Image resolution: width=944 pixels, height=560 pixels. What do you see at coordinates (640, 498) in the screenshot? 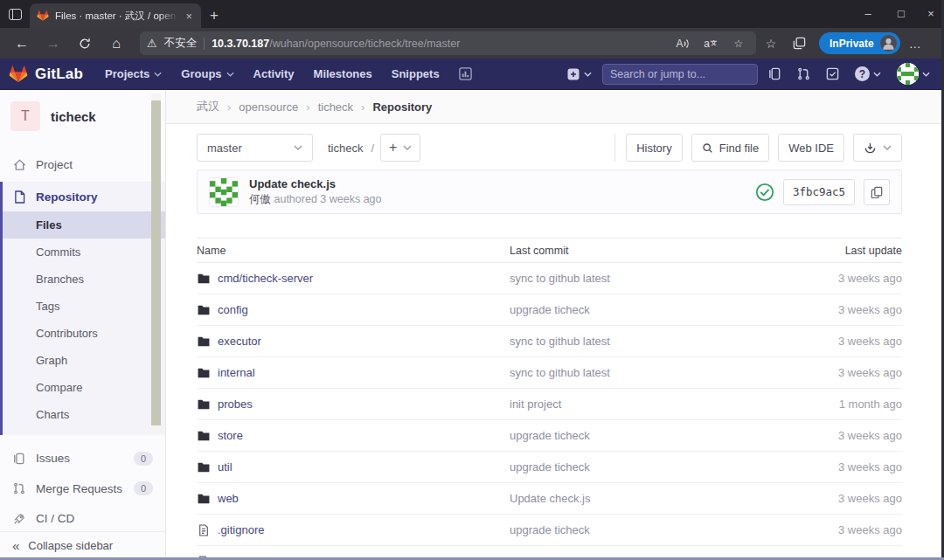
I see `commit-message-link: Update check.js` at bounding box center [640, 498].